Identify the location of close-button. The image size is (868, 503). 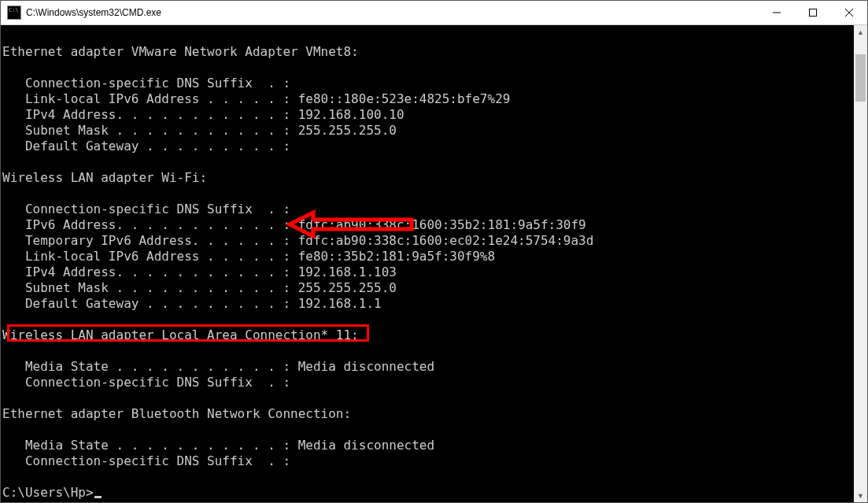
(849, 13).